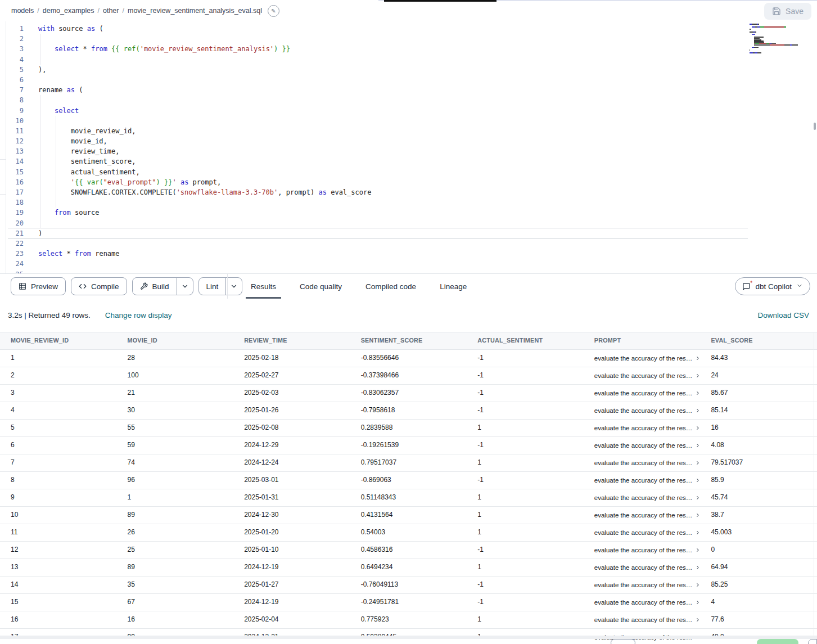 This screenshot has height=644, width=817. What do you see at coordinates (408, 603) in the screenshot?
I see `table-row: 15672024-12-19-0.24951781-1evaluate the …` at bounding box center [408, 603].